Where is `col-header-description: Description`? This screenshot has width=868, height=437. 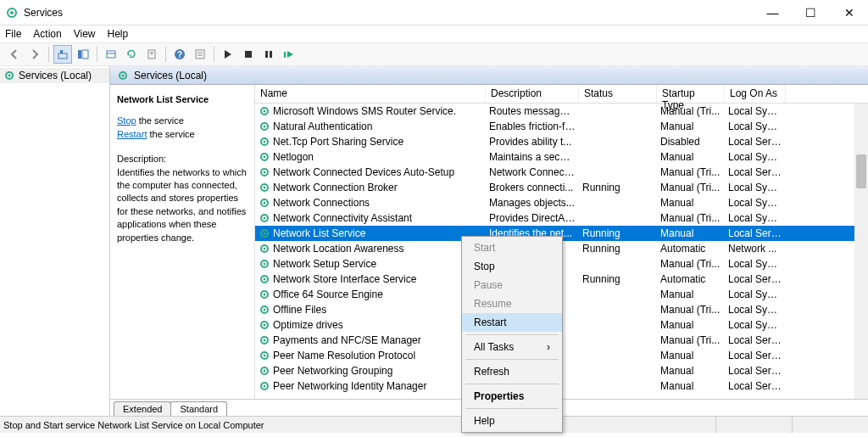 col-header-description: Description is located at coordinates (532, 93).